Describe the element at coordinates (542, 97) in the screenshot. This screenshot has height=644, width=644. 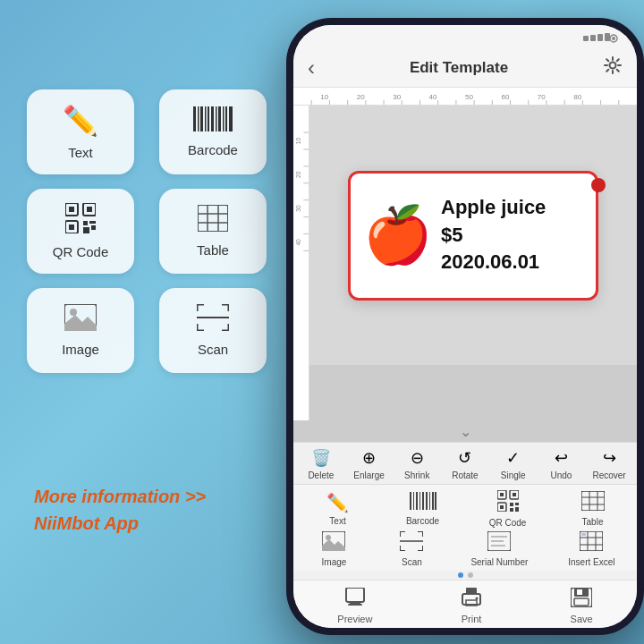
I see `svg-text: 70` at that location.